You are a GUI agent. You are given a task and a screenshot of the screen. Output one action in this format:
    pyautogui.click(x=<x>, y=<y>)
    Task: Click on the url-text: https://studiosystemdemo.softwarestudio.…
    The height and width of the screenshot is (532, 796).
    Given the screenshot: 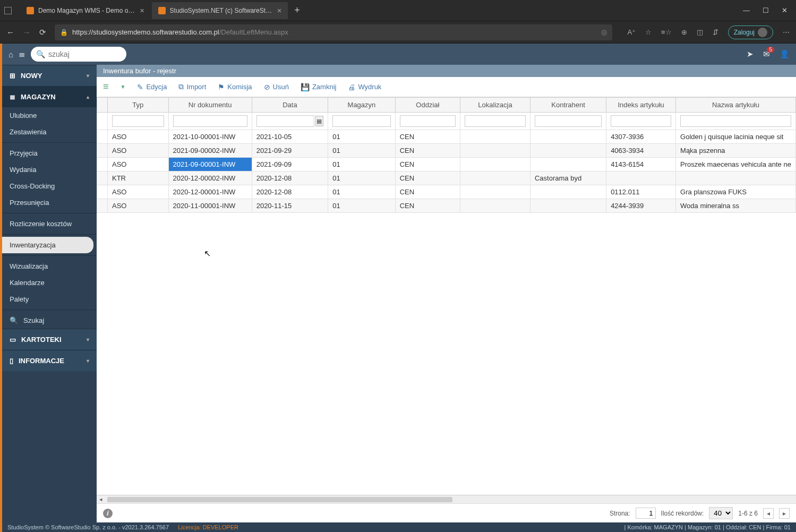 What is the action you would take?
    pyautogui.click(x=181, y=32)
    